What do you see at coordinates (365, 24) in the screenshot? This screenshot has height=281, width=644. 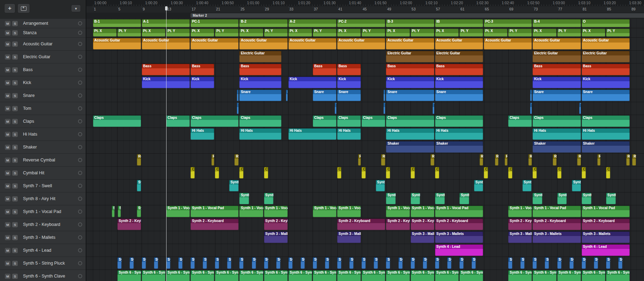 I see `track-lane: B-1A-1PC-1B-2A-2PC-2B-3IBPC-3B-4O` at bounding box center [365, 24].